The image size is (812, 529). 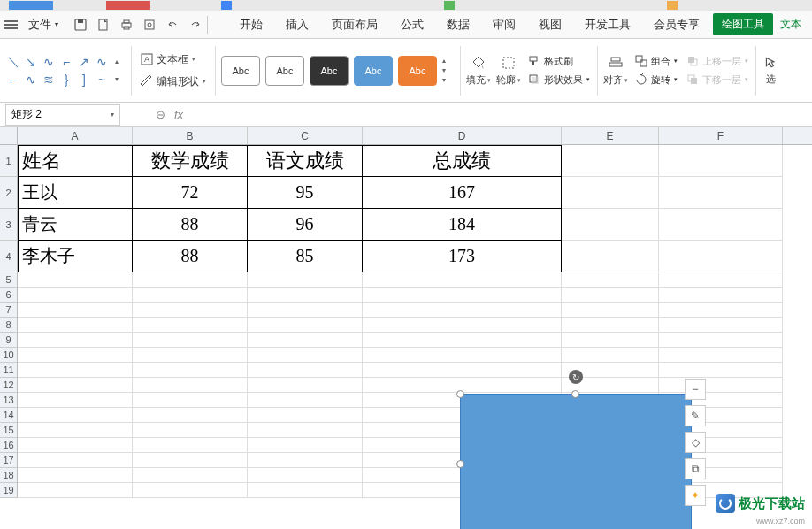 What do you see at coordinates (9, 416) in the screenshot?
I see `row-header: 14` at bounding box center [9, 416].